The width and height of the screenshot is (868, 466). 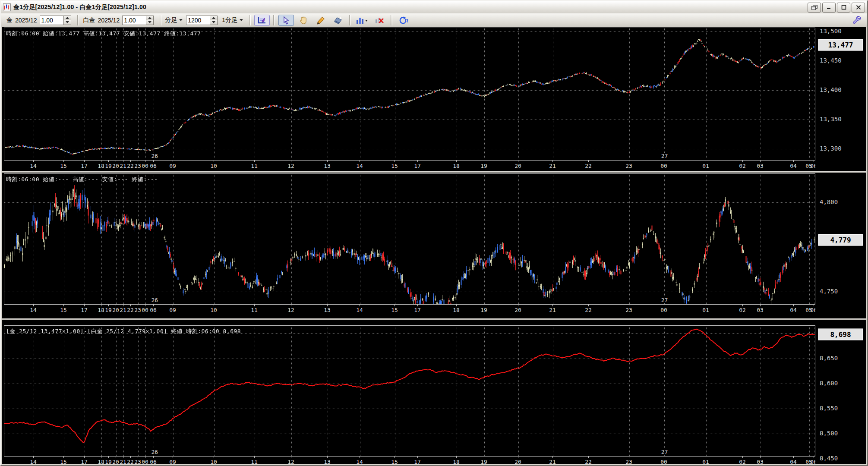 I want to click on platinum-price-axis: 4,8004,7504,779, so click(x=842, y=239).